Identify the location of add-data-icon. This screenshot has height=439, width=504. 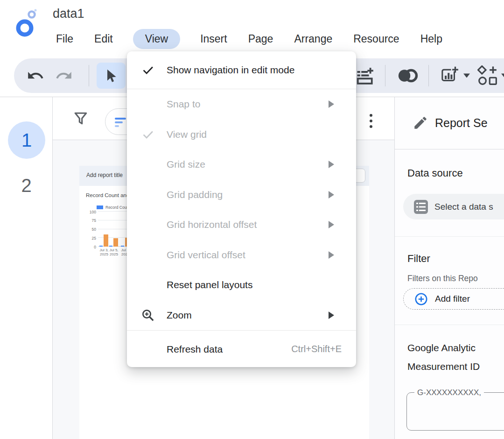
(365, 76).